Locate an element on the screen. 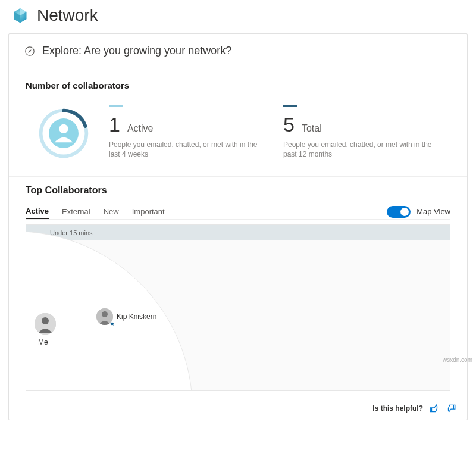 This screenshot has height=450, width=476. explore-row: Explore: Are you growing your network? is located at coordinates (238, 51).